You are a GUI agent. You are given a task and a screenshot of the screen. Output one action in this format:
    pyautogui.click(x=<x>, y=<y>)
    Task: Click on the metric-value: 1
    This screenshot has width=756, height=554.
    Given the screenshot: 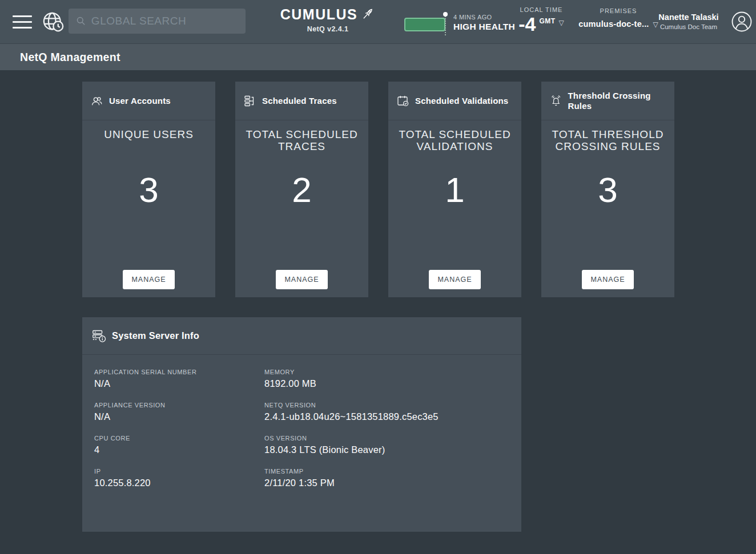 What is the action you would take?
    pyautogui.click(x=455, y=190)
    